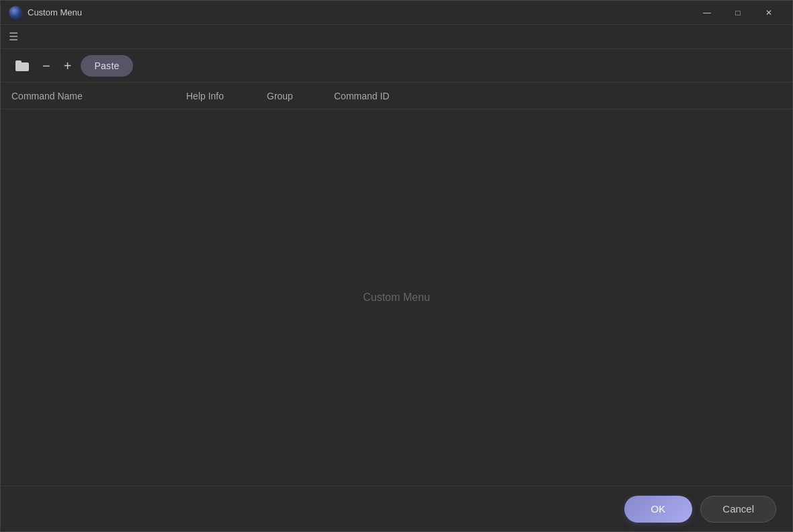 This screenshot has width=793, height=532. What do you see at coordinates (396, 37) in the screenshot?
I see `menu-bar: ☰` at bounding box center [396, 37].